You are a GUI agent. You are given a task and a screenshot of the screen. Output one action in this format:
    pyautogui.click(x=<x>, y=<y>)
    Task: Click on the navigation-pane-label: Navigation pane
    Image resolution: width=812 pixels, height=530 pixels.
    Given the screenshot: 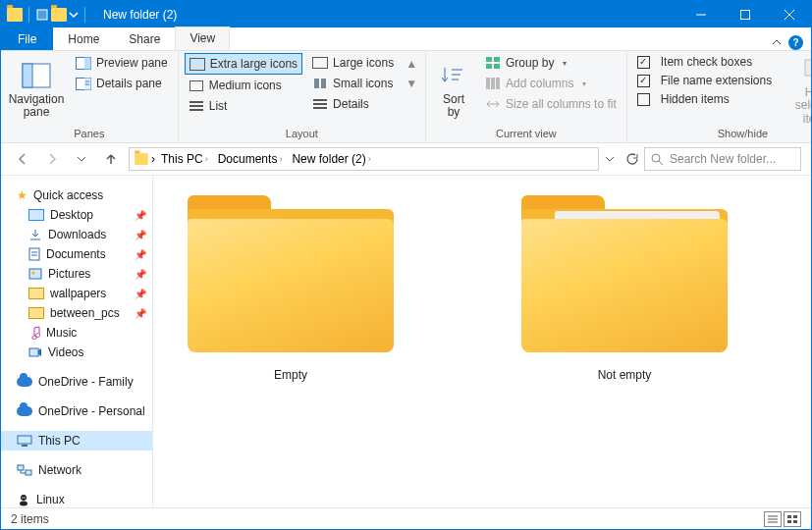 What is the action you would take?
    pyautogui.click(x=37, y=106)
    